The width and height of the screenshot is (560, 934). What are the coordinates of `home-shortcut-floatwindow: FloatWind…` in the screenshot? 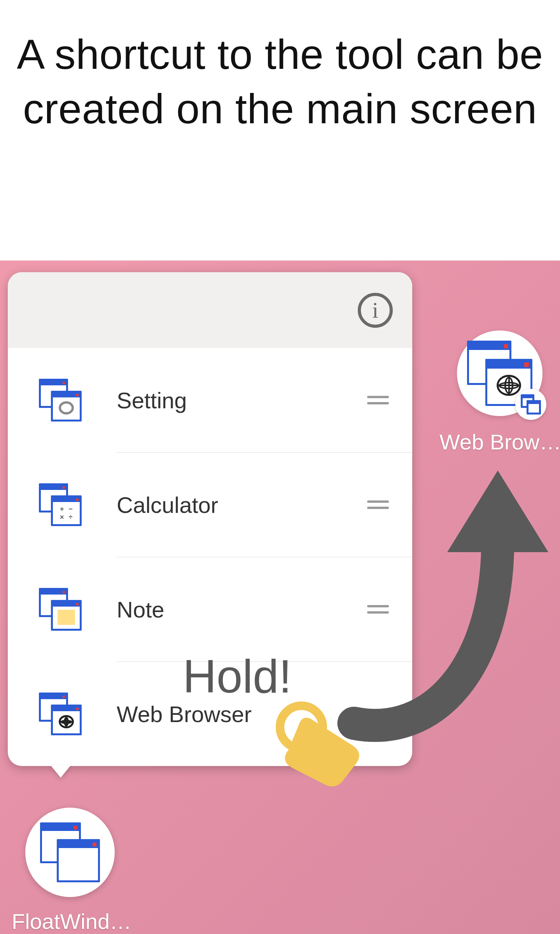 It's located at (70, 871).